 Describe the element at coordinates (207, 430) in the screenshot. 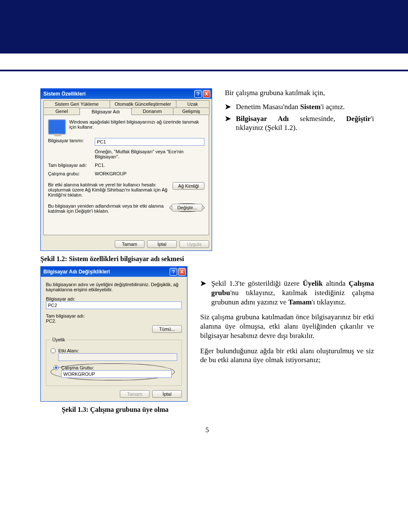

I see `page-number: 5` at that location.